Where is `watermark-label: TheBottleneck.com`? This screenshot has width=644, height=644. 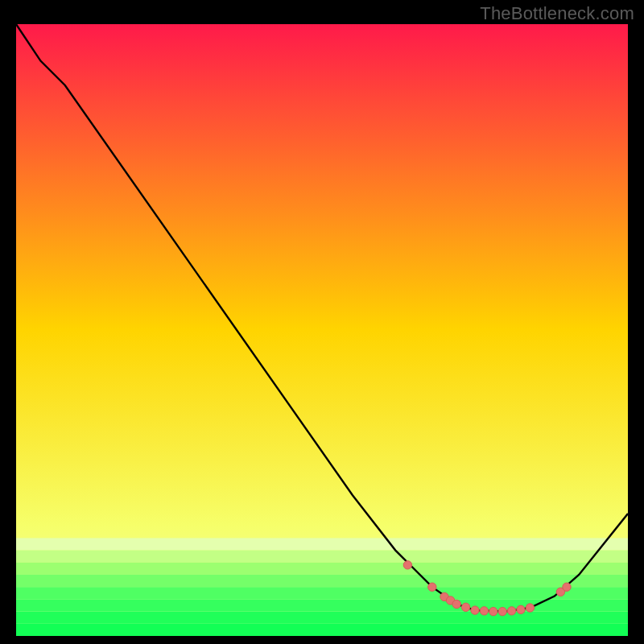 watermark-label: TheBottleneck.com is located at coordinates (557, 14).